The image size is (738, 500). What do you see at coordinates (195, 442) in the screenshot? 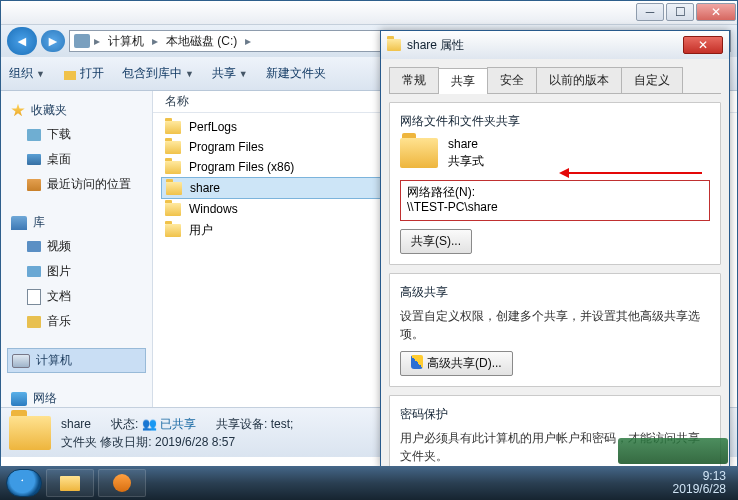
I see `status-mod-value: 2019/6/28 8:57` at bounding box center [195, 442].